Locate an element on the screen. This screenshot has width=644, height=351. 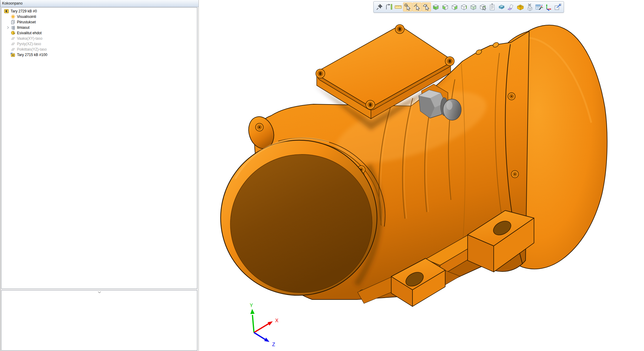
svg-text: X is located at coordinates (277, 320).